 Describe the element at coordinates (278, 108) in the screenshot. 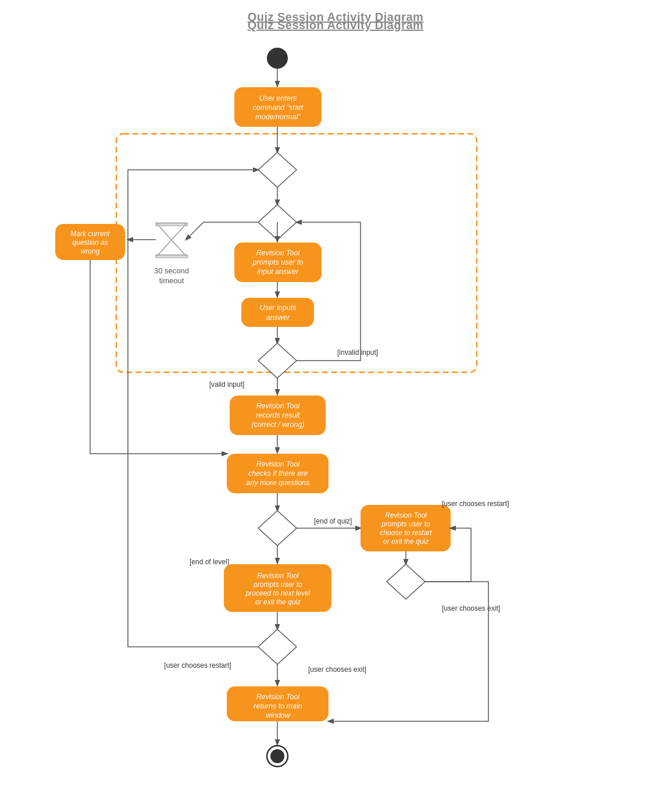

I see `svg-text: command "start` at that location.